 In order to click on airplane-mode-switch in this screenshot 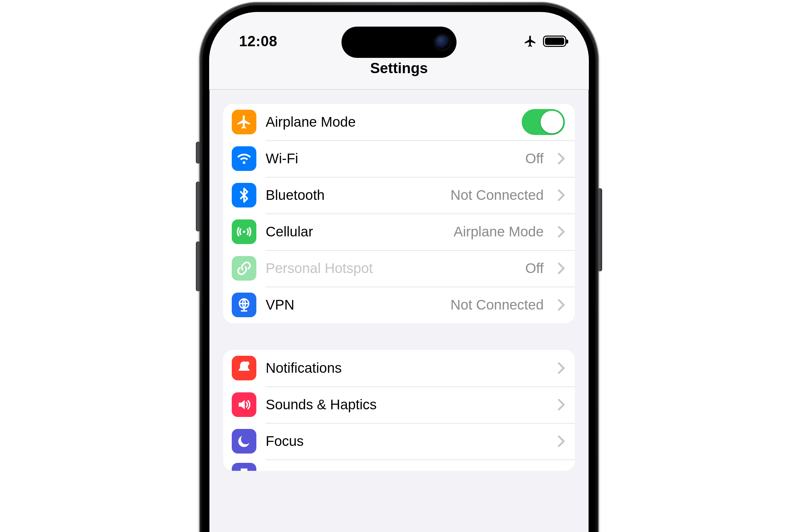, I will do `click(544, 122)`.